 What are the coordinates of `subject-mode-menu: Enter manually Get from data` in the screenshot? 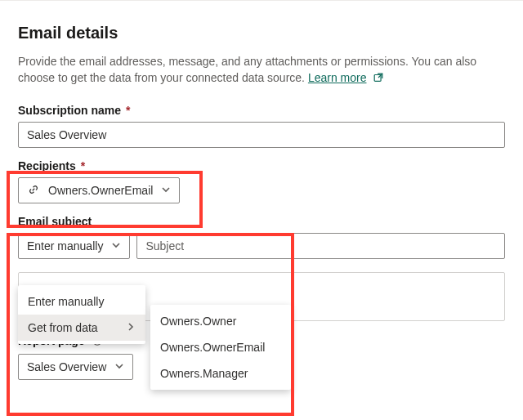 It's located at (82, 315).